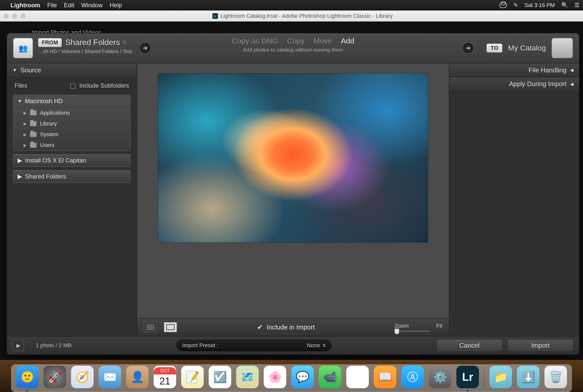 The width and height of the screenshot is (583, 392). I want to click on op-subtitle: Add photos to catalog without moving the…, so click(293, 50).